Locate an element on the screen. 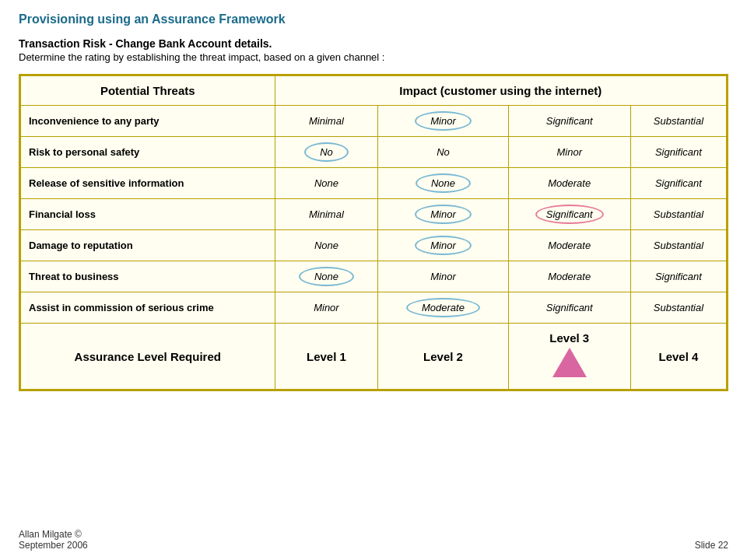 The image size is (747, 560). table-row: Inconvenience to any partyMinimalMinorSi… is located at coordinates (374, 121).